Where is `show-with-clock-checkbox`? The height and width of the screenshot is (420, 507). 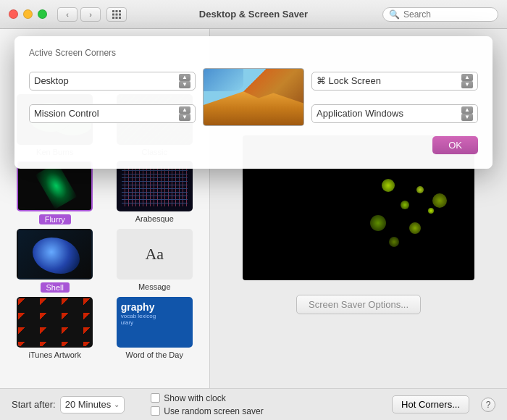 show-with-clock-checkbox is located at coordinates (155, 398).